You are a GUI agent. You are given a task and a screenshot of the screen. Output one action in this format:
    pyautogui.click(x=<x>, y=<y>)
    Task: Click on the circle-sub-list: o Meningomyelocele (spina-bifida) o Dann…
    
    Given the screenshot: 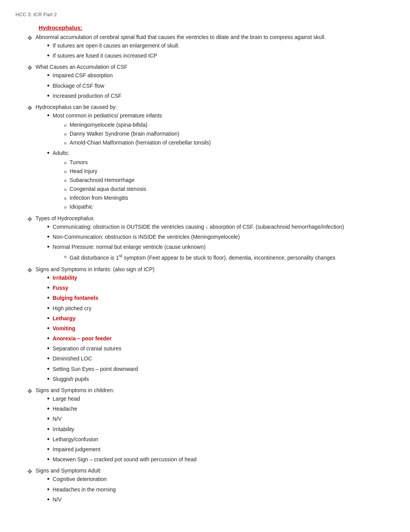 What is the action you would take?
    pyautogui.click(x=229, y=134)
    